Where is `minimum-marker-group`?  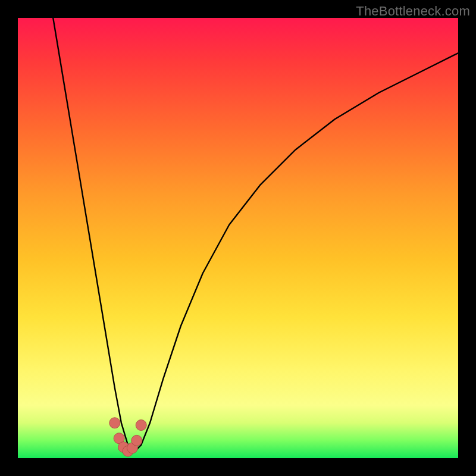
minimum-marker-group is located at coordinates (128, 437).